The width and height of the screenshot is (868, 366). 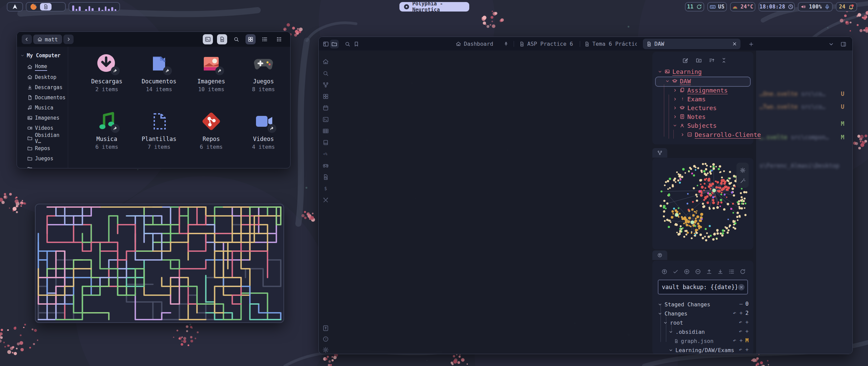 What do you see at coordinates (547, 44) in the screenshot?
I see `tab-asp-practice-6: ASP Practice 6` at bounding box center [547, 44].